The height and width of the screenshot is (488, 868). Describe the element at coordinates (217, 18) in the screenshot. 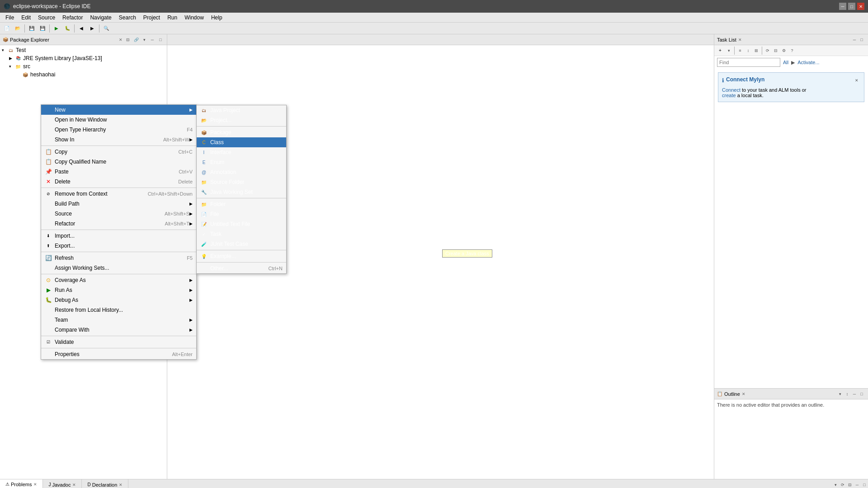

I see `menu-help: Help` at that location.